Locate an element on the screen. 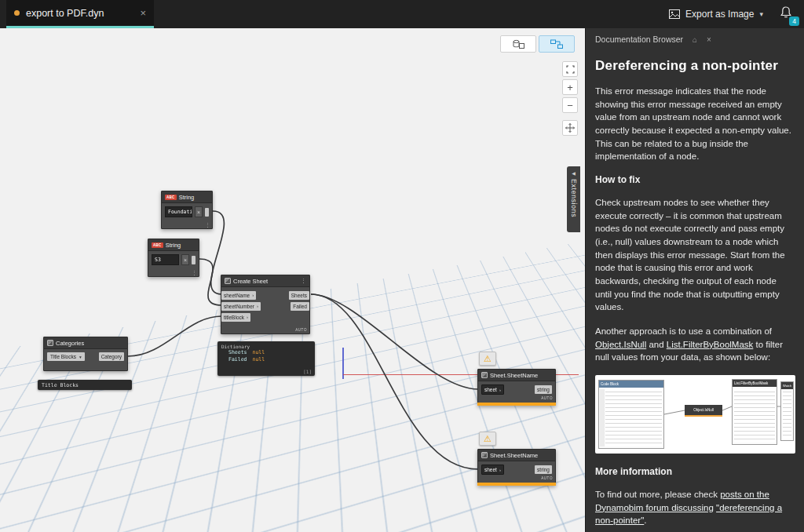  how-to-fix-heading: How to fix is located at coordinates (695, 180).